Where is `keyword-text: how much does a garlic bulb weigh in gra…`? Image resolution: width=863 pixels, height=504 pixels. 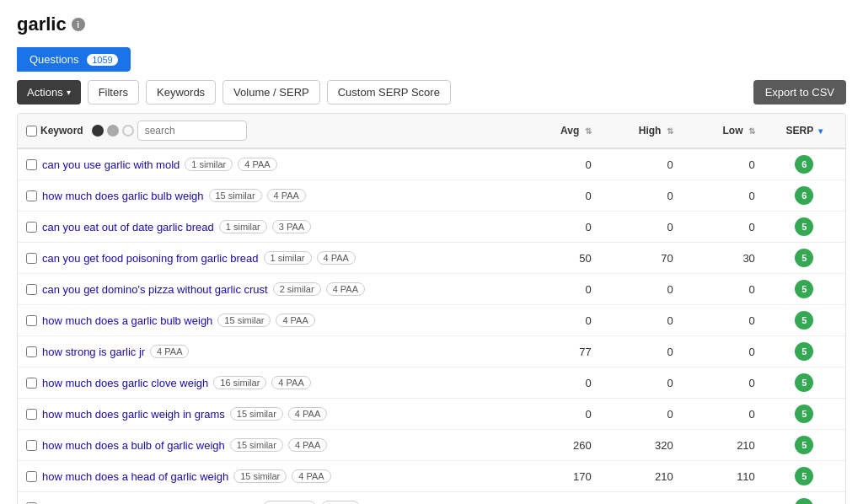 keyword-text: how much does a garlic bulb weigh in gra… is located at coordinates (150, 503).